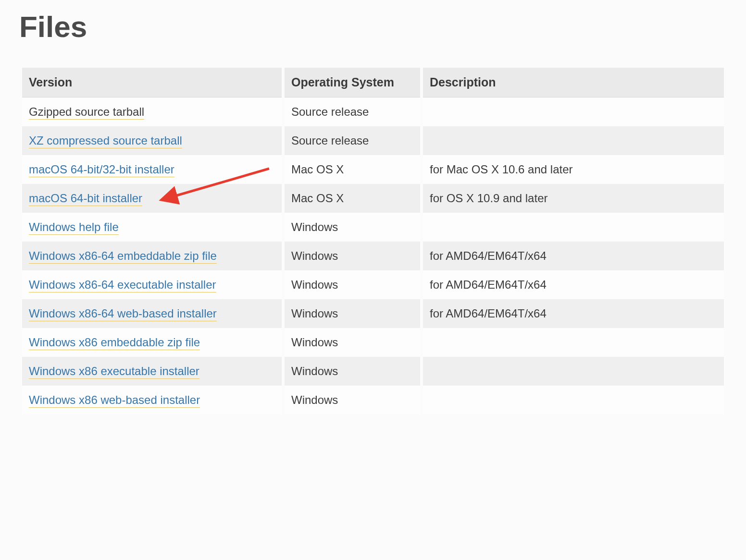  I want to click on col-header-desc: Description, so click(573, 83).